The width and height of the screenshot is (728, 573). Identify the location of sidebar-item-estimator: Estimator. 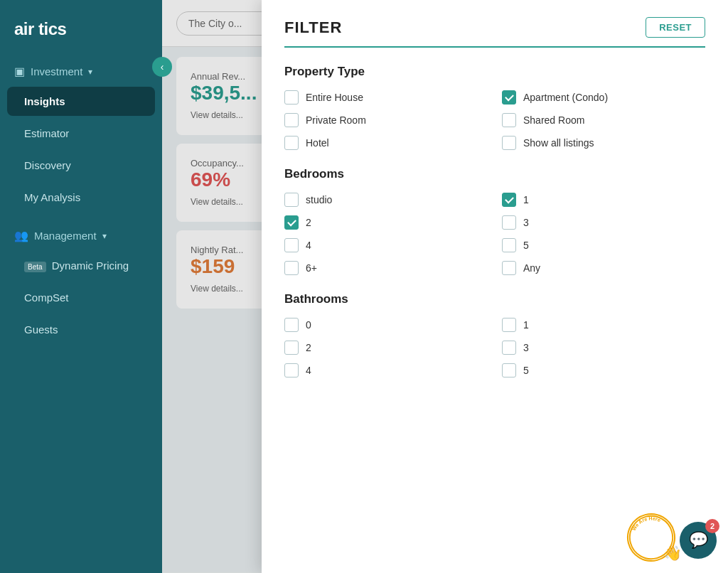
(81, 134).